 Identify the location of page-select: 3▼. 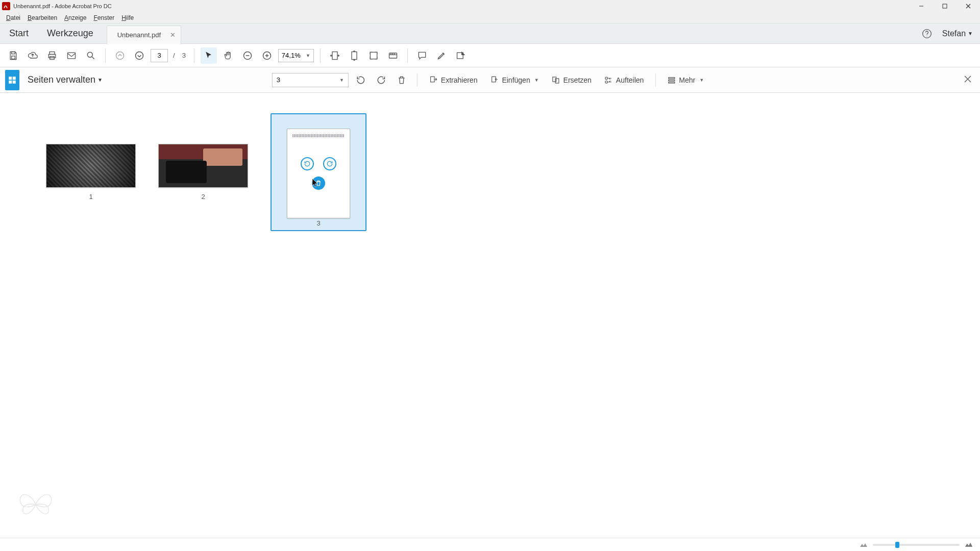
(310, 80).